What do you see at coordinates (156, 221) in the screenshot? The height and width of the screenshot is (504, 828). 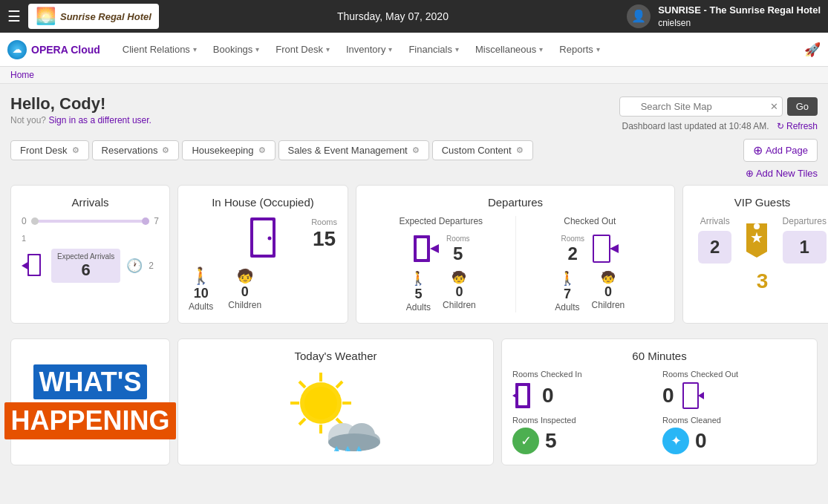 I see `slider-right-num: 7` at bounding box center [156, 221].